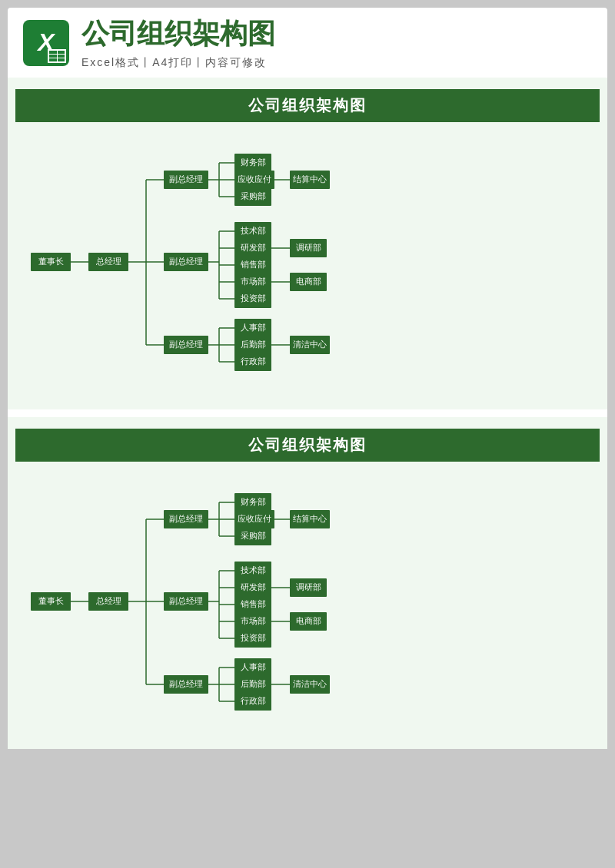 The image size is (615, 868). I want to click on chart-title-1: 公司组织架构图, so click(308, 106).